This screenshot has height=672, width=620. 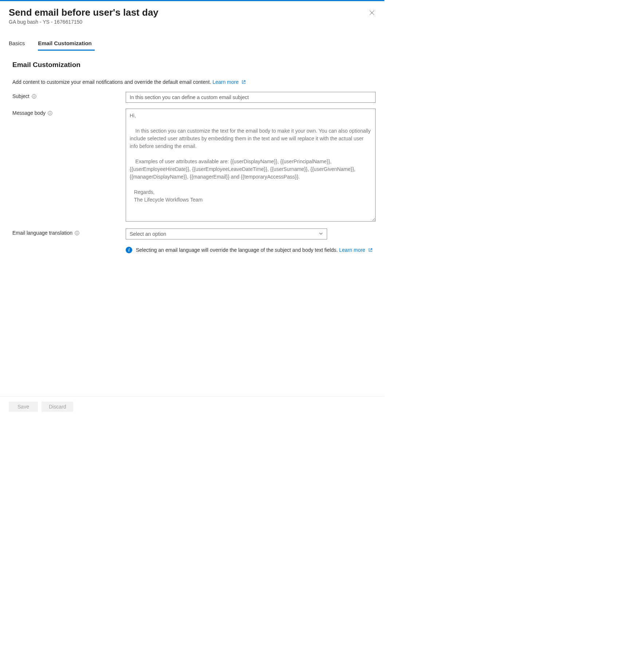 What do you see at coordinates (256, 250) in the screenshot?
I see `language-info-text-wrap: Selecting an email language will overrid…` at bounding box center [256, 250].